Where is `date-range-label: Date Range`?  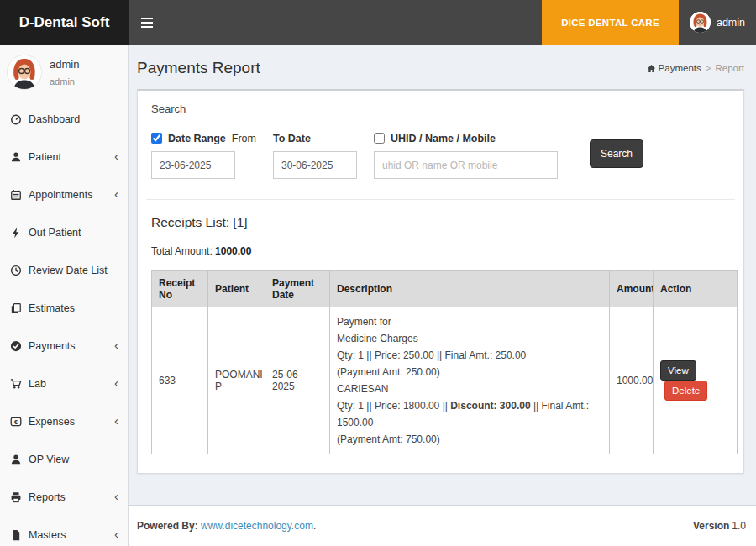
date-range-label: Date Range is located at coordinates (197, 139).